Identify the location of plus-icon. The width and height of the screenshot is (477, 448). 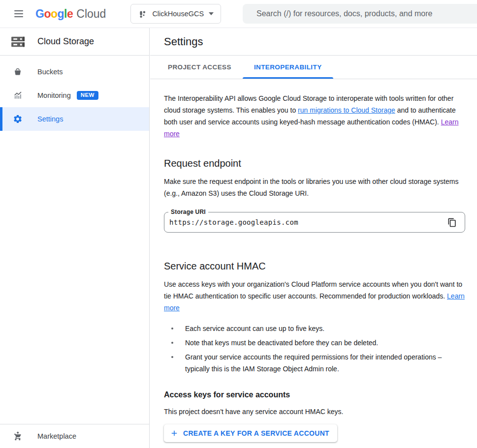
(174, 433).